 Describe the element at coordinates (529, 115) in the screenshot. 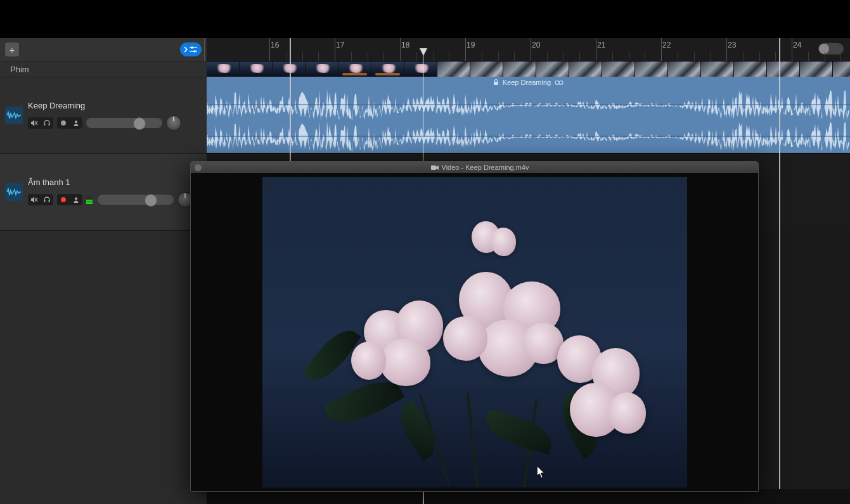

I see `audio-clip: Keep Dreaming` at that location.